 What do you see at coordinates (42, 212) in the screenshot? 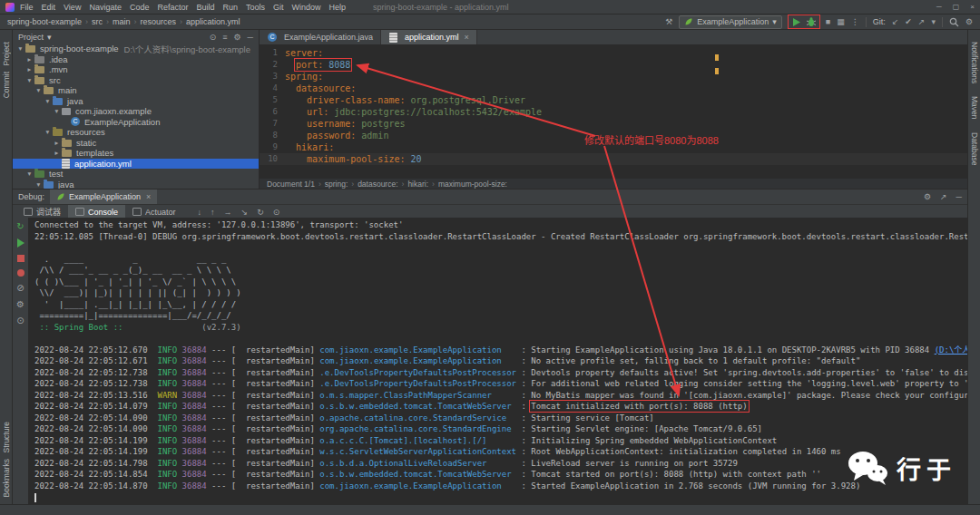
I see `debug-tab-item: 调试器` at bounding box center [42, 212].